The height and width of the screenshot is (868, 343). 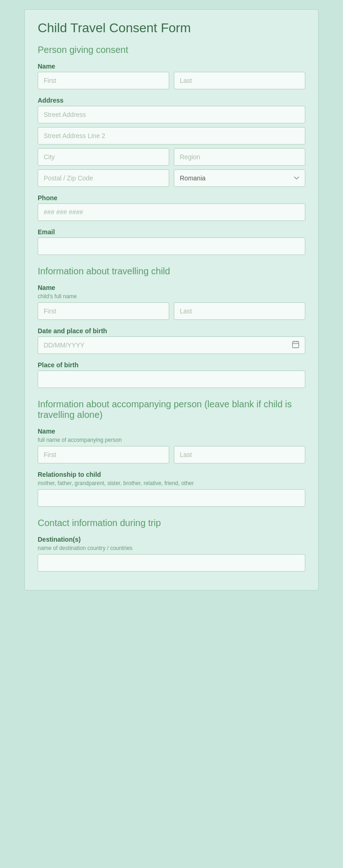 I want to click on section-child-info: Information about travelling child, so click(x=172, y=272).